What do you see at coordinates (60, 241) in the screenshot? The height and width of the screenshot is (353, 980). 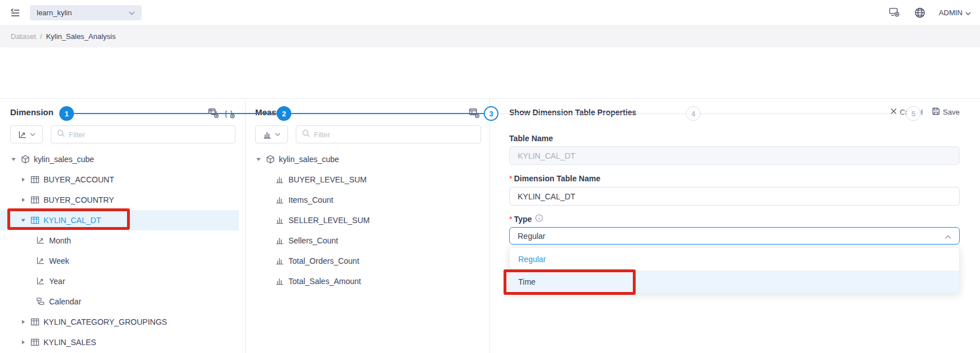 I see `tree-item-label: Month` at bounding box center [60, 241].